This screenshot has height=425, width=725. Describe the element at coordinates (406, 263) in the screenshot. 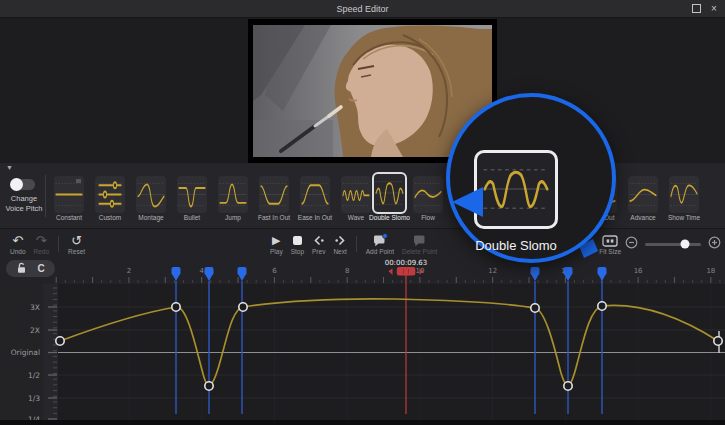

I see `current-time: 00:00:09.63` at that location.